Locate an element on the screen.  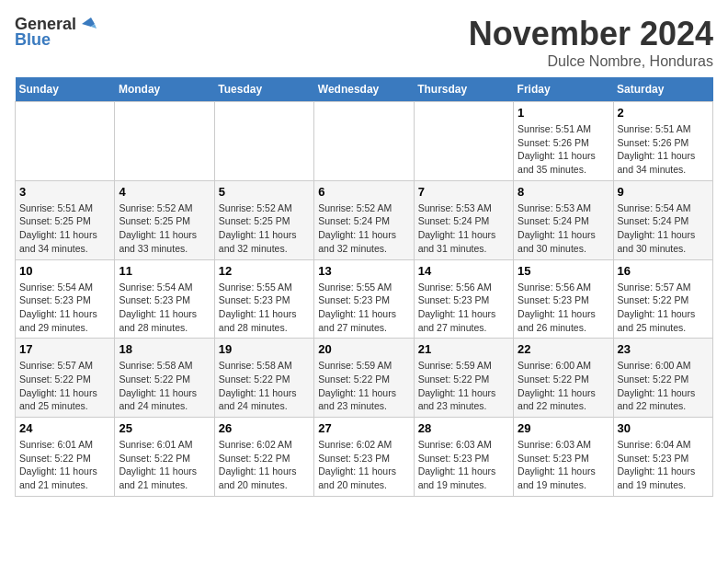
title-block: November 2024 Dulce Nombre, Honduras is located at coordinates (591, 42).